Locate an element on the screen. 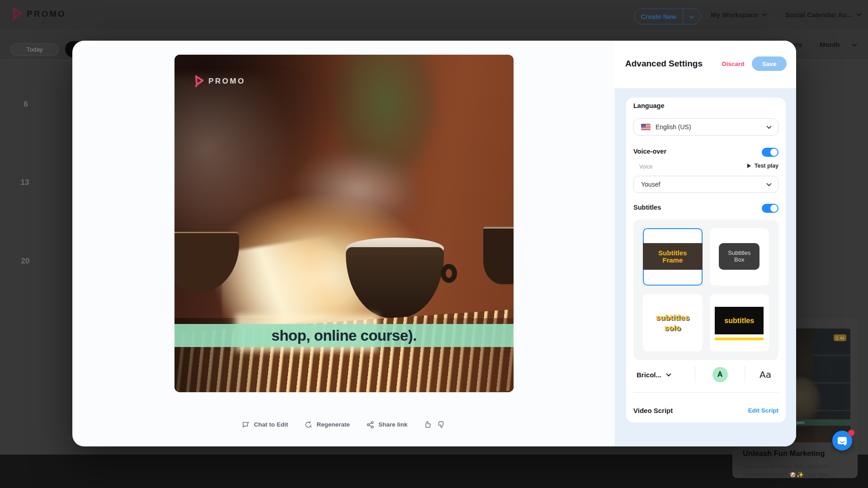 This screenshot has width=868, height=488. subtitles-label: Subtitles is located at coordinates (647, 207).